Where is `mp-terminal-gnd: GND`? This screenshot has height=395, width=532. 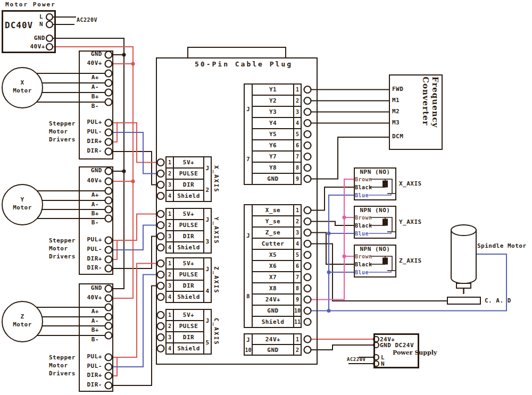
mp-terminal-gnd: GND is located at coordinates (33, 38).